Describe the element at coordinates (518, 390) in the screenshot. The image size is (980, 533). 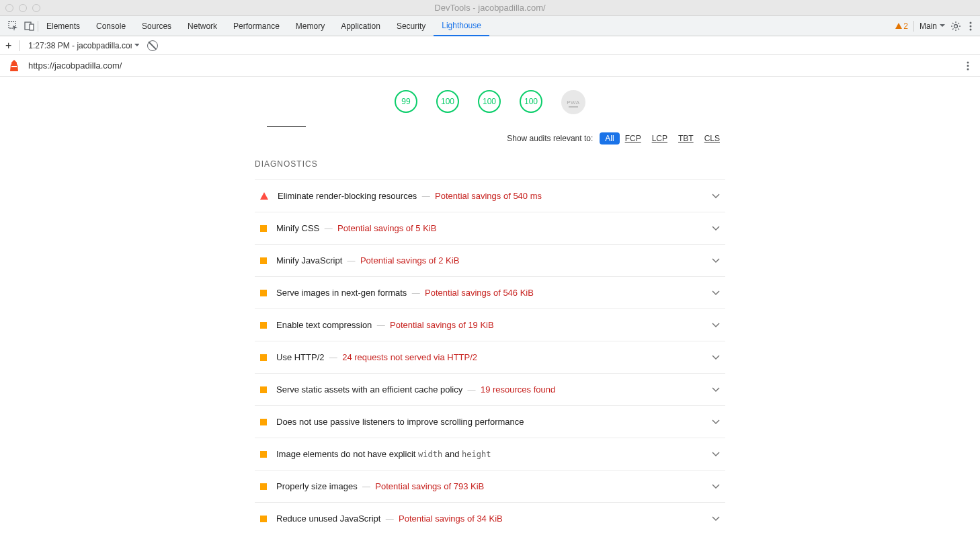
I see `audit-description: 19 resources found` at that location.